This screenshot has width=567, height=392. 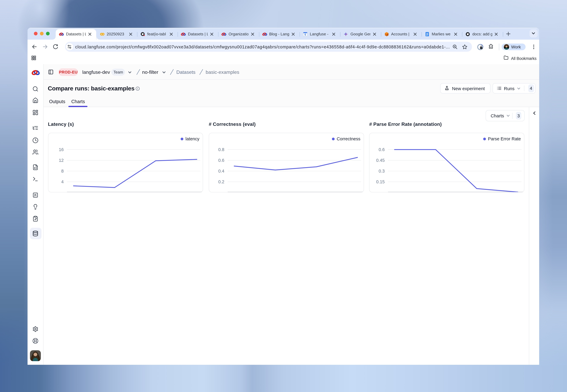 What do you see at coordinates (62, 171) in the screenshot?
I see `svg-text: 8` at bounding box center [62, 171].